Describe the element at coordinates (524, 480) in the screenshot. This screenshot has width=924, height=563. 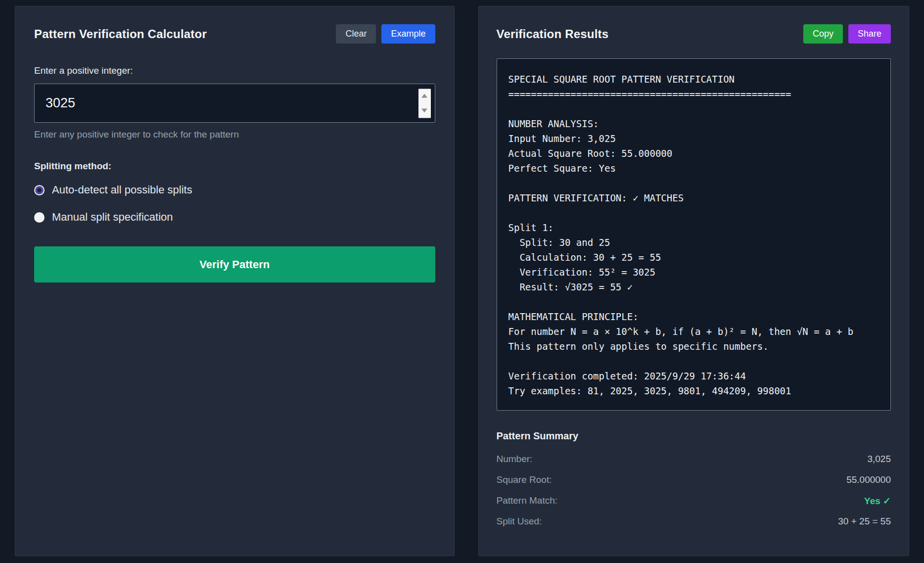
I see `summary-label: Square Root:` at that location.